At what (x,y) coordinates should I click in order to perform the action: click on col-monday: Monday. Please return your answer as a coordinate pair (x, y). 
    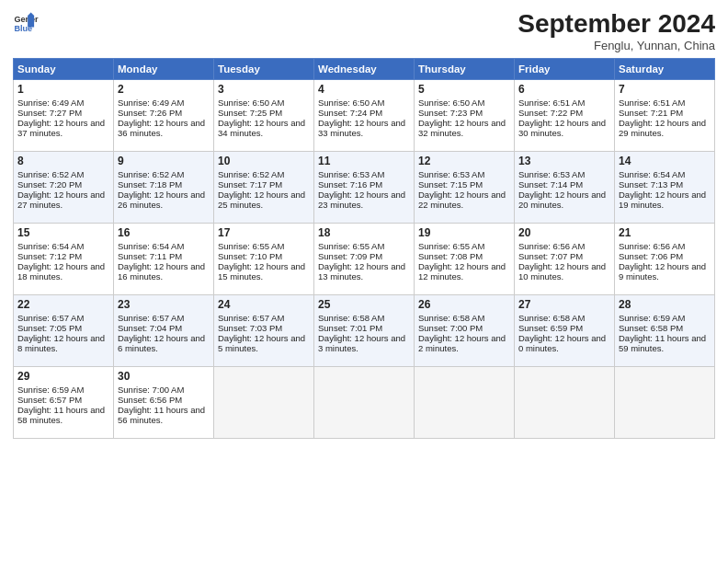
    Looking at the image, I should click on (164, 70).